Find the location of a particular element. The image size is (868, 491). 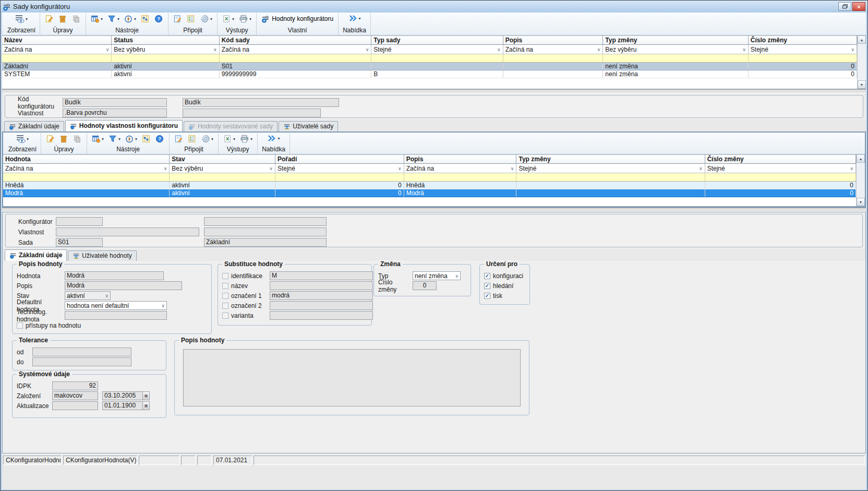

table-row: Hnědáaktivní 0Hnědá 0 is located at coordinates (430, 186).